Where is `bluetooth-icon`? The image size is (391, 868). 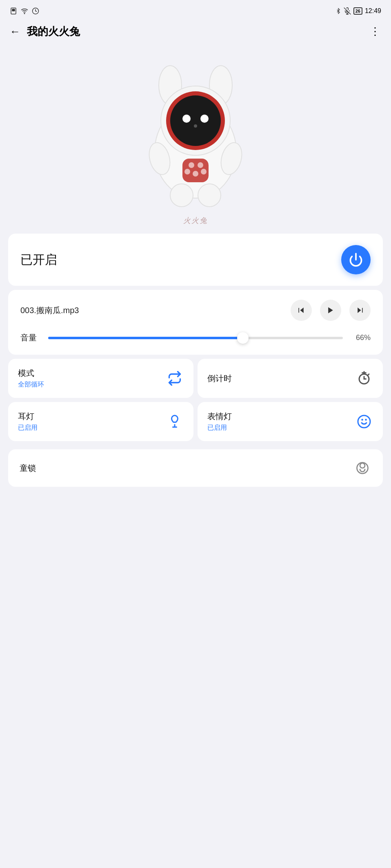
bluetooth-icon is located at coordinates (338, 11).